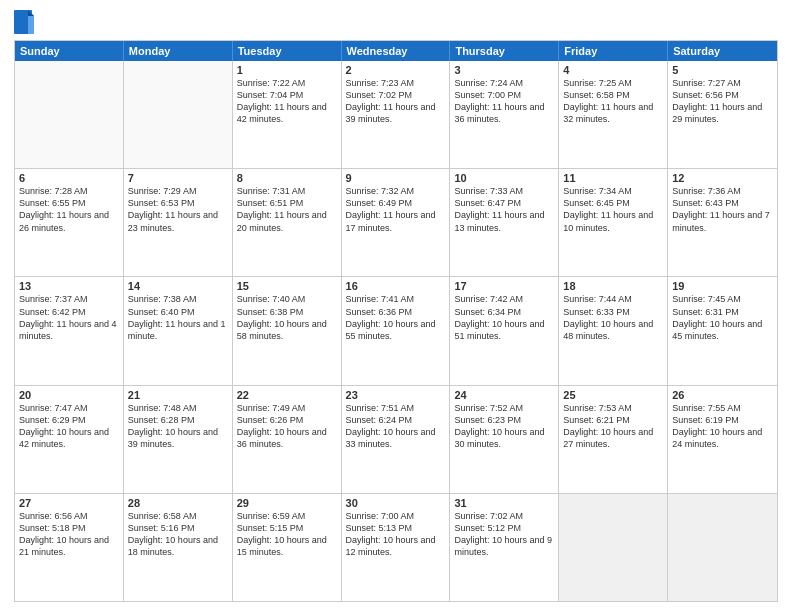 This screenshot has width=792, height=612. What do you see at coordinates (504, 51) in the screenshot?
I see `weekday-header-thursday: Thursday` at bounding box center [504, 51].